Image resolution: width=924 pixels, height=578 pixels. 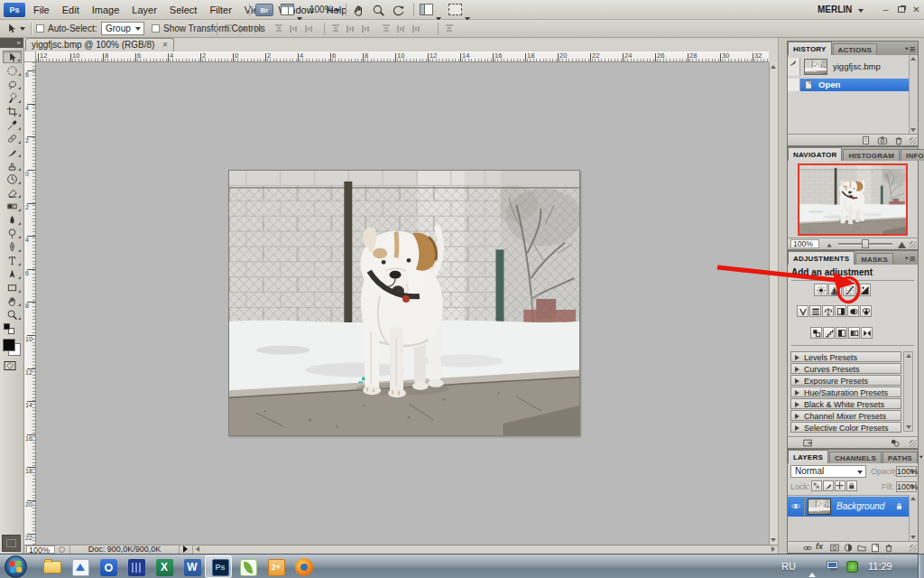 I want to click on auto-select-checkbox, so click(x=40, y=29).